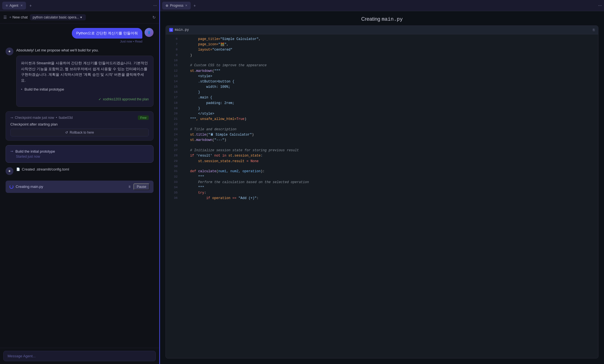  Describe the element at coordinates (594, 30) in the screenshot. I see `copy-icon: ⎘` at that location.